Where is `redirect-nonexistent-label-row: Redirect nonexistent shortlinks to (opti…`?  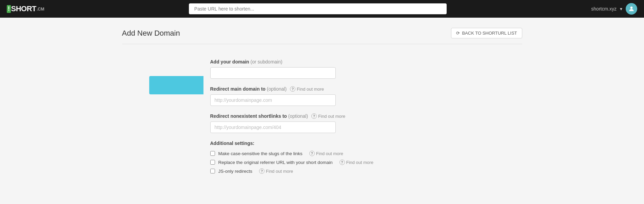 redirect-nonexistent-label-row: Redirect nonexistent shortlinks to (opti… is located at coordinates (366, 116).